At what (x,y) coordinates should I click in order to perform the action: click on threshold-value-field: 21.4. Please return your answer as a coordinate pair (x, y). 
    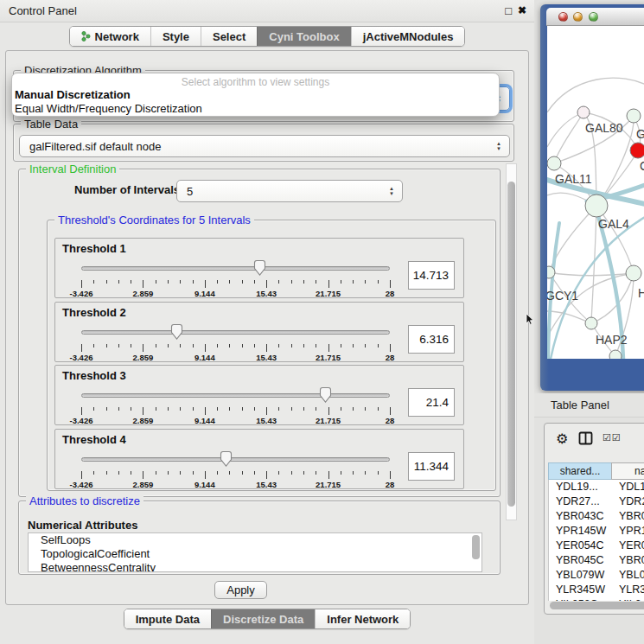
    Looking at the image, I should click on (431, 403).